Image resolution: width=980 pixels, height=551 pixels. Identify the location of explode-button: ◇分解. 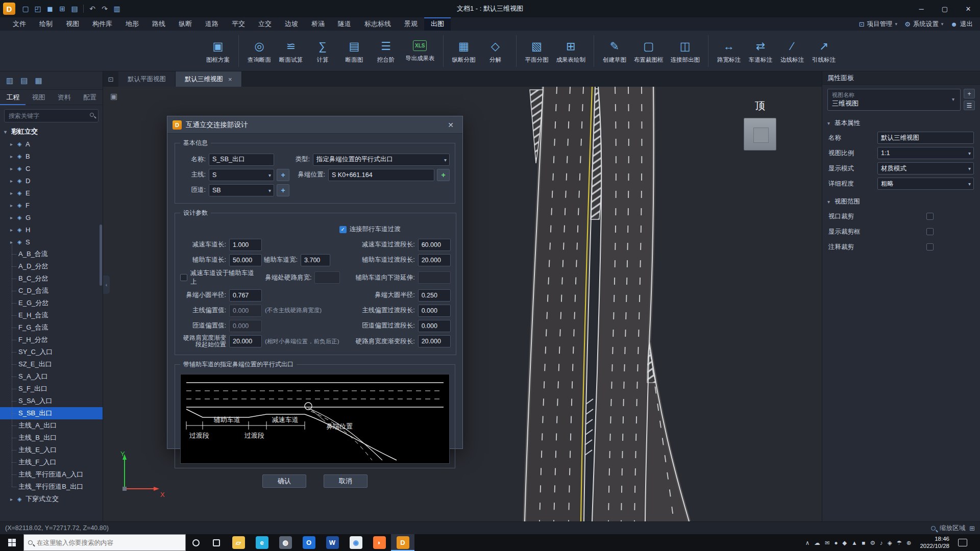
(496, 51).